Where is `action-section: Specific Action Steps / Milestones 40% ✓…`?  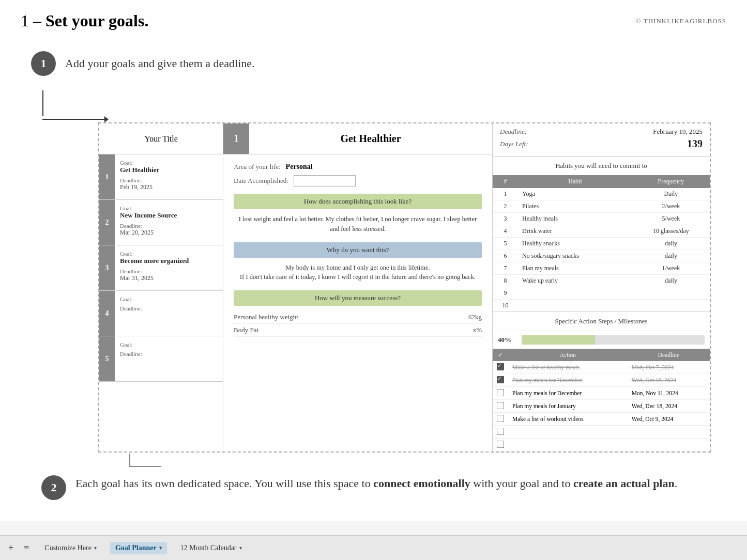
action-section: Specific Action Steps / Milestones 40% ✓… is located at coordinates (601, 382).